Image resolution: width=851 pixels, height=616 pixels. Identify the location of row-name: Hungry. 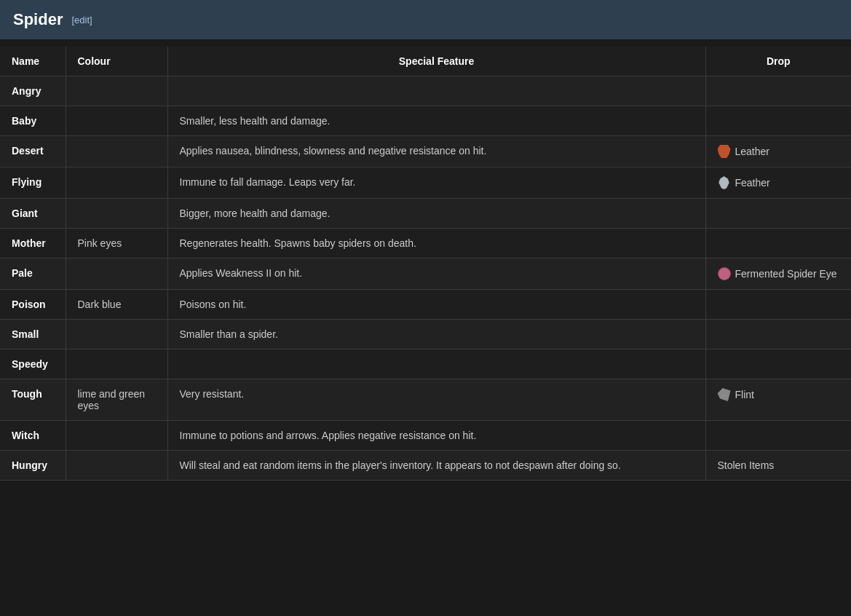
(29, 465).